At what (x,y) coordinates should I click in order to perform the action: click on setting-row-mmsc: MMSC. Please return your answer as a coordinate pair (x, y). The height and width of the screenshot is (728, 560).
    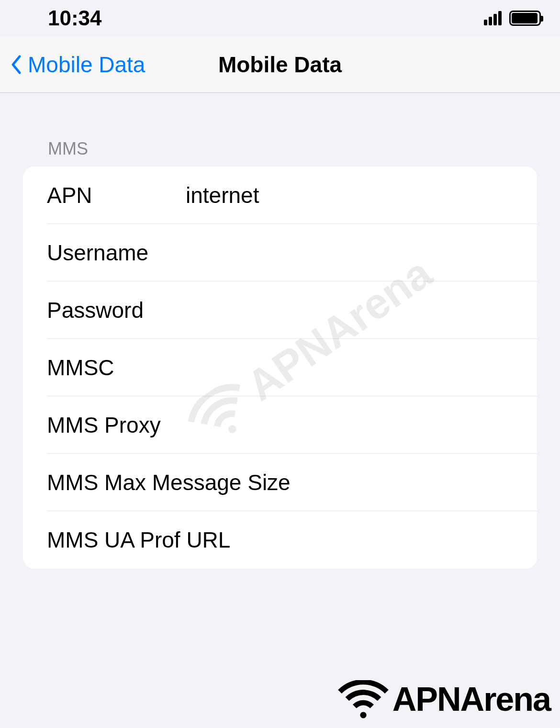
    Looking at the image, I should click on (280, 368).